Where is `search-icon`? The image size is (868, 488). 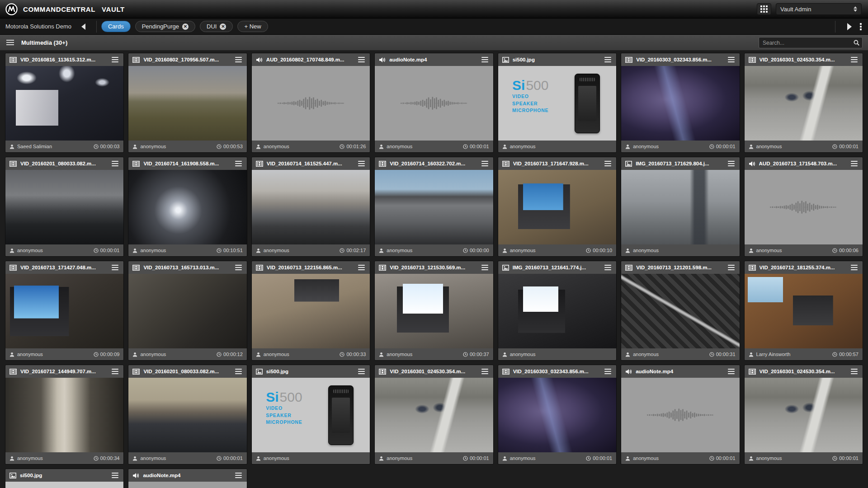 search-icon is located at coordinates (856, 42).